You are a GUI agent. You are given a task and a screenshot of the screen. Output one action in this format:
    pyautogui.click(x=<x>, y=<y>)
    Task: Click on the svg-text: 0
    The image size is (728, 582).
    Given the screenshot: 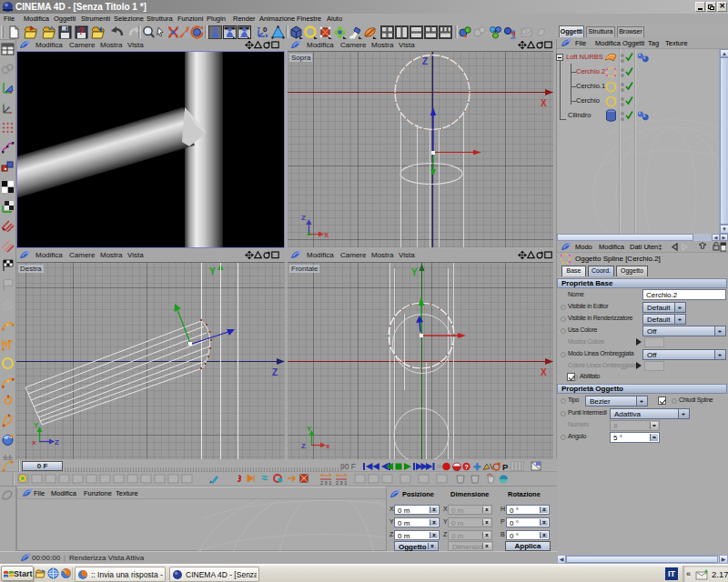 What is the action you would take?
    pyautogui.click(x=266, y=29)
    